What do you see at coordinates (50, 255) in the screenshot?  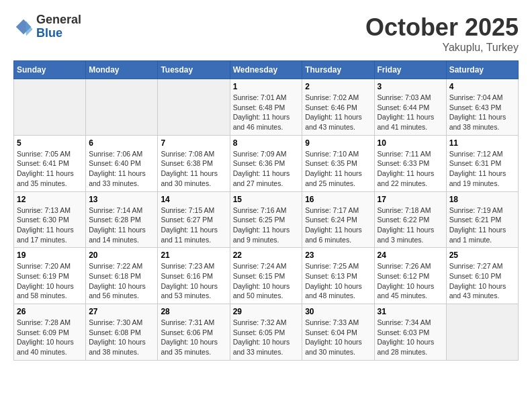 I see `day-number: 19` at bounding box center [50, 255].